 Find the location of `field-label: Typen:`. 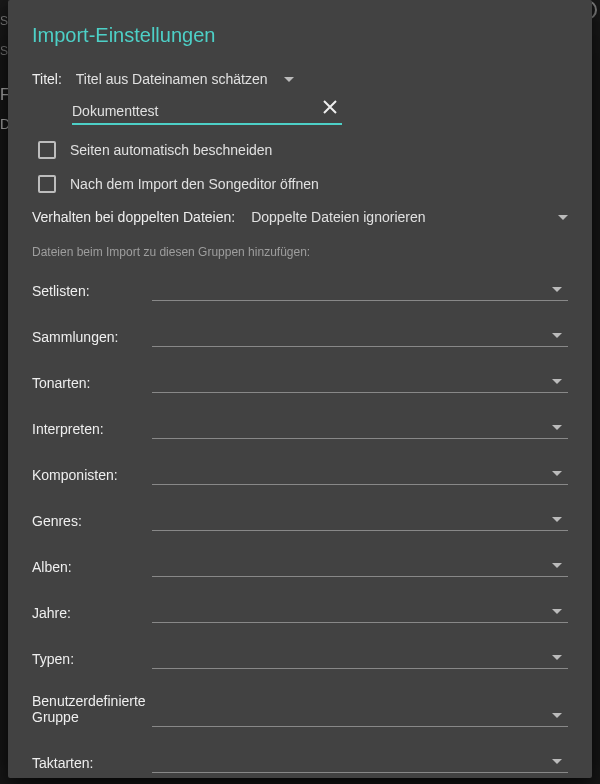

field-label: Typen: is located at coordinates (92, 660).